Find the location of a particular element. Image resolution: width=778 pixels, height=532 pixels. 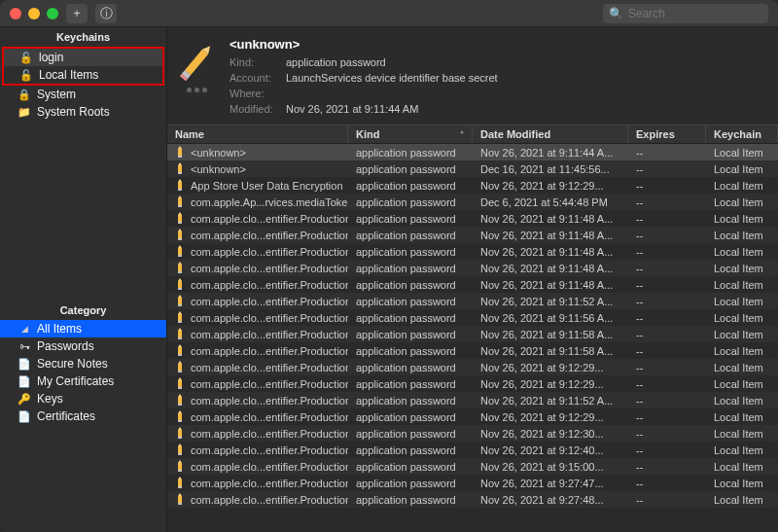

category-label: Certificates is located at coordinates (66, 416).